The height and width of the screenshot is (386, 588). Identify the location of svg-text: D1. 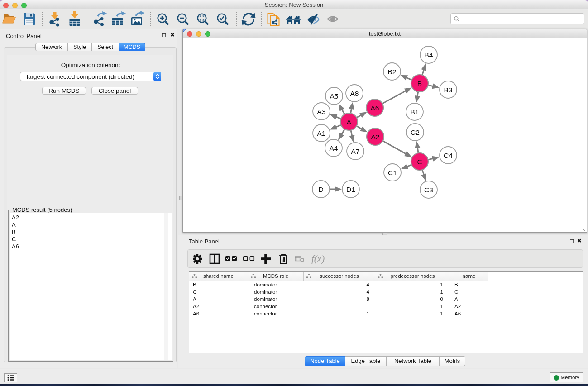
(351, 189).